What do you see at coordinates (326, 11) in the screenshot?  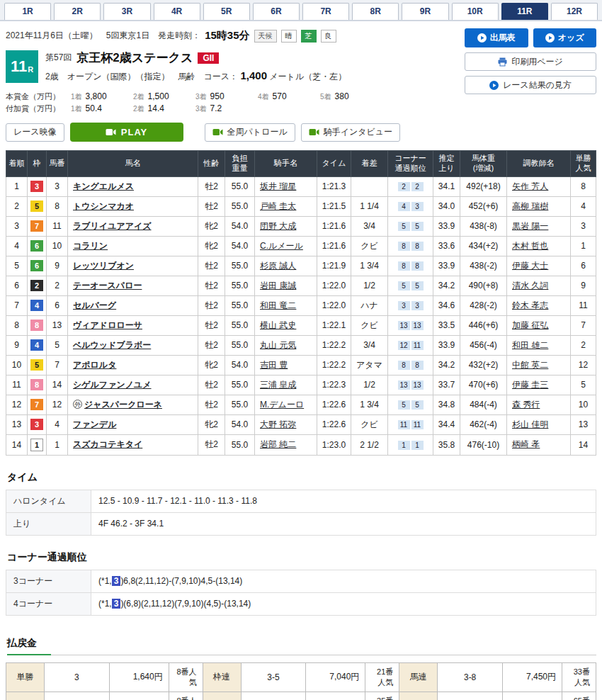 I see `race-tab-7r: 7R` at bounding box center [326, 11].